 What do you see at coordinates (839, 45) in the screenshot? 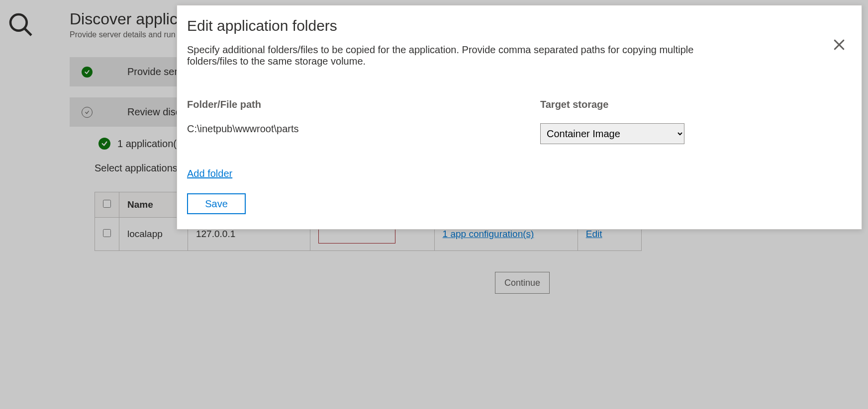
I see `close-icon` at bounding box center [839, 45].